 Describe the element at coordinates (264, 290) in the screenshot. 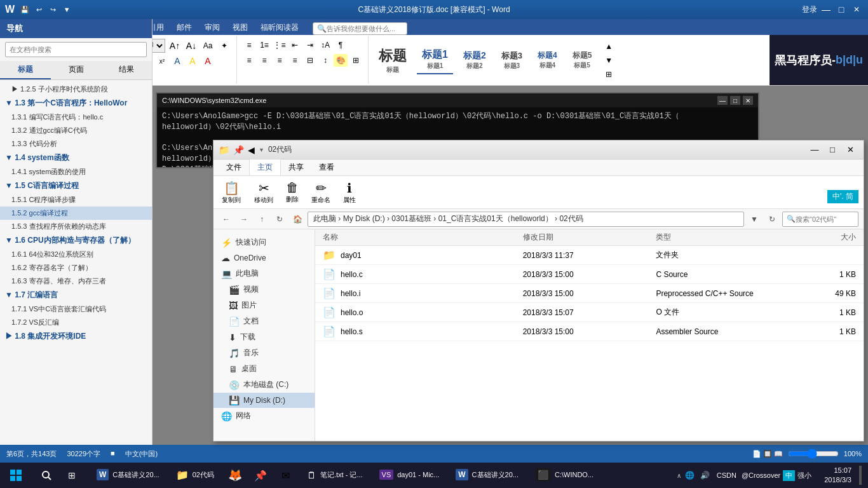

I see `sidebar-videos: 🎬 视频` at that location.